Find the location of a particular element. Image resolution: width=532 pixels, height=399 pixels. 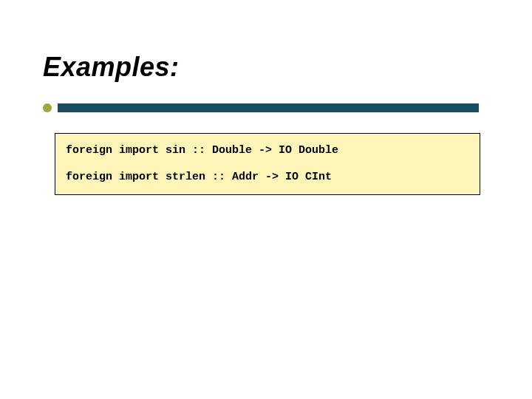

code-line-2: foreign import strlen :: Addr -> IO CInt is located at coordinates (267, 177).